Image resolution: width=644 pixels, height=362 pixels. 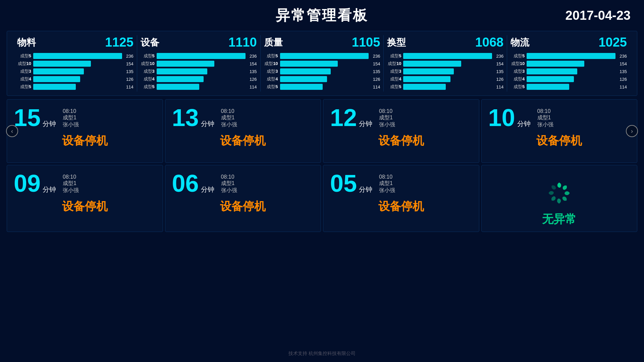 I want to click on bar-value: 135, so click(x=622, y=72).